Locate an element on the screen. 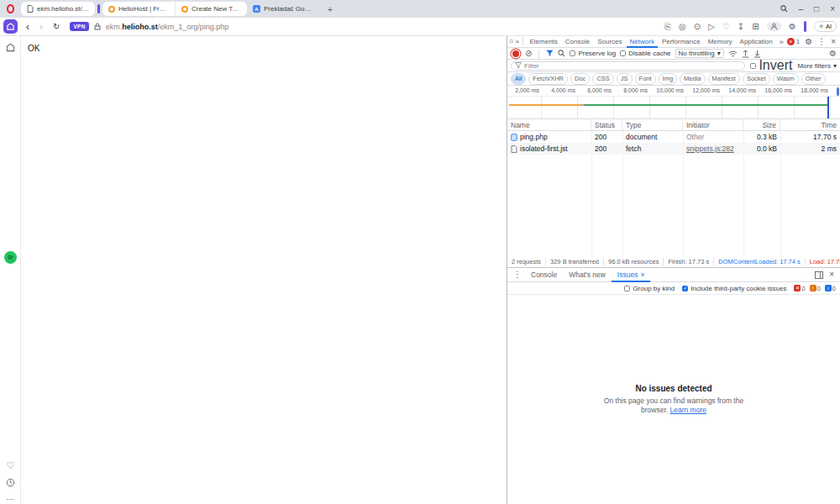 The width and height of the screenshot is (840, 504). inspect-element-icon is located at coordinates (512, 42).